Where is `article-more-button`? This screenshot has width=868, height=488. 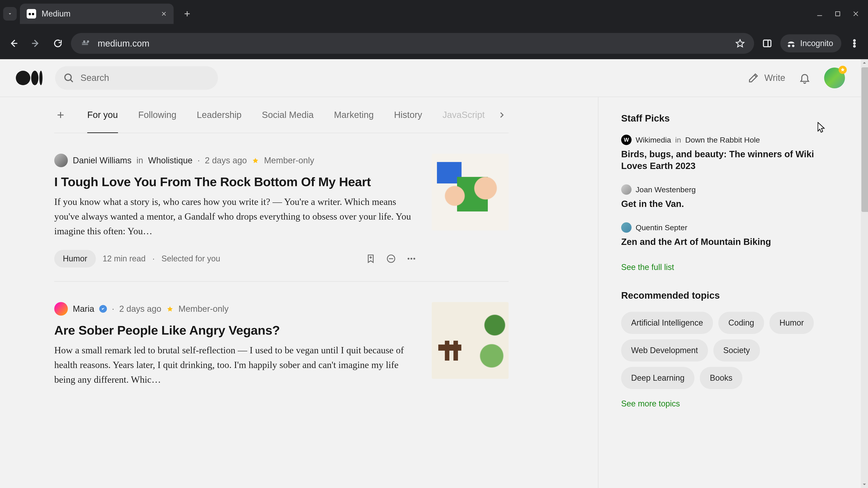
article-more-button is located at coordinates (411, 259).